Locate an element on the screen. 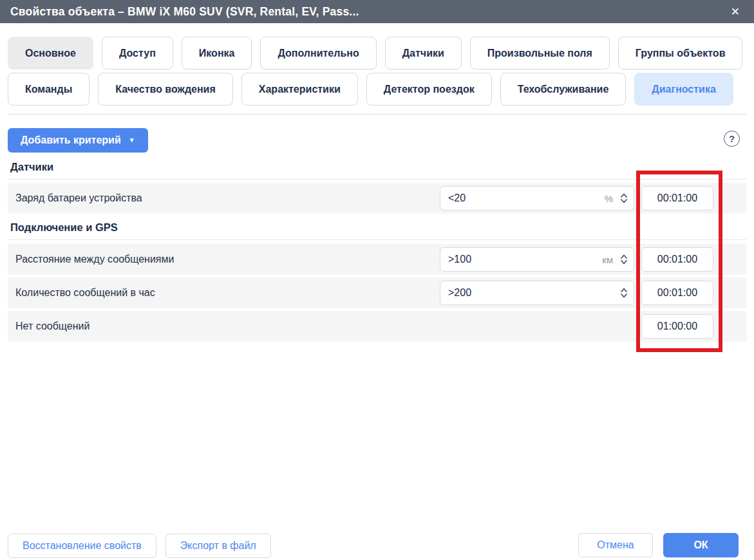 Image resolution: width=754 pixels, height=560 pixels. criterion-row-message-count: Количество сообщений в час is located at coordinates (377, 293).